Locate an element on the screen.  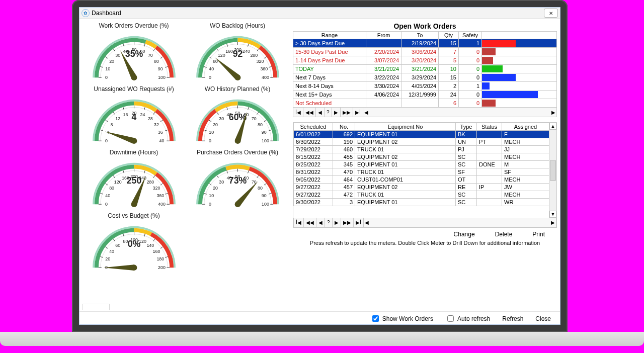
tab-stub is located at coordinates (96, 307).